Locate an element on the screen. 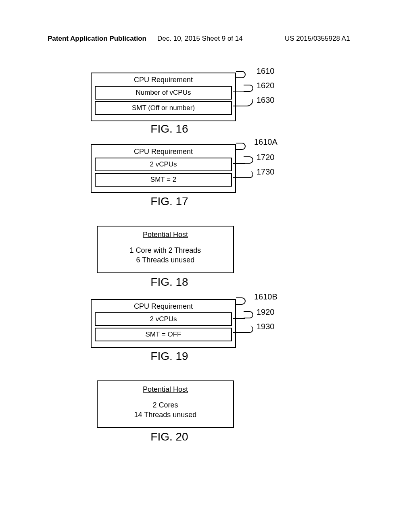 The width and height of the screenshot is (413, 532). fig16-lead-arc-r2 is located at coordinates (248, 103).